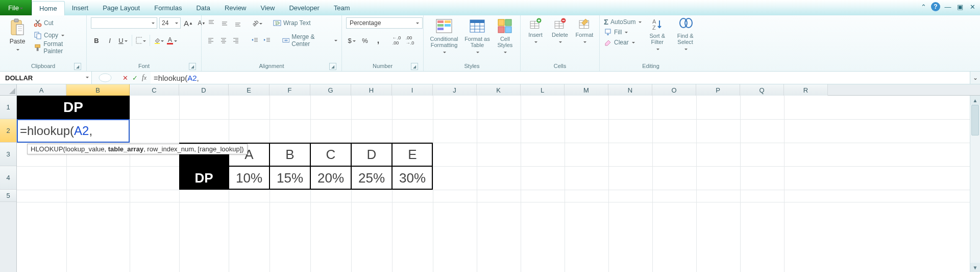 This screenshot has height=272, width=980. I want to click on column-header-N: N, so click(630, 90).